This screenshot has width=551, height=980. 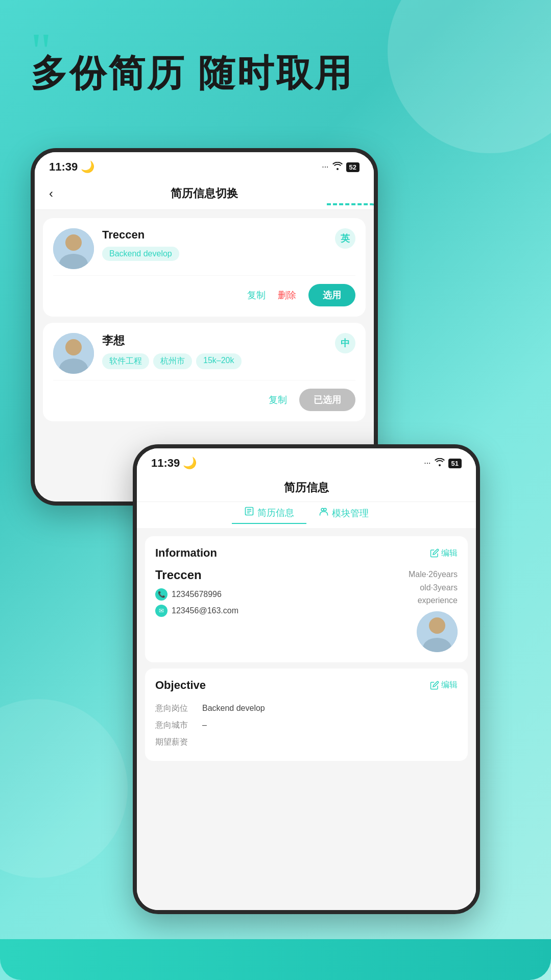 What do you see at coordinates (443, 463) in the screenshot?
I see `phone2-status-icons: ··· 51` at bounding box center [443, 463].